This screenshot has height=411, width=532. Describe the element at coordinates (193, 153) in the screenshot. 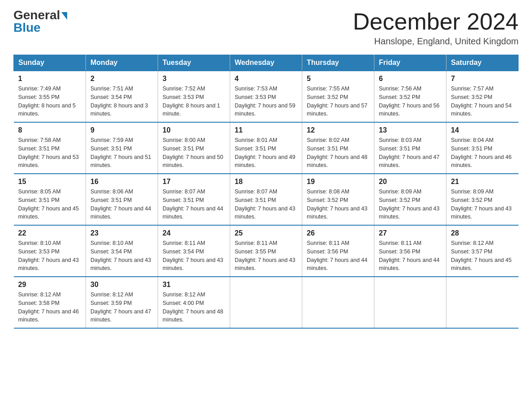

I see `day-info: Sunrise: 8:00 AMSunset: 3:51 PMDaylight:…` at that location.